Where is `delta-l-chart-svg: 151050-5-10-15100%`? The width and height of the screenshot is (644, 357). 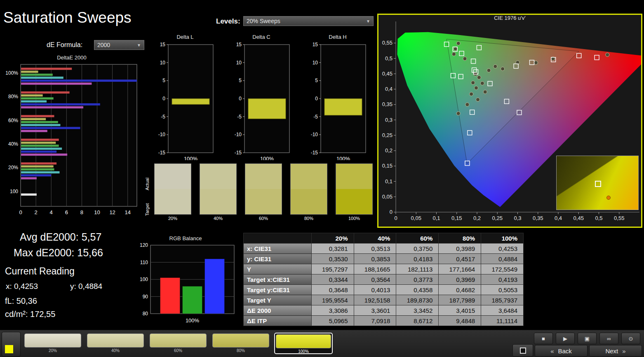
delta-l-chart-svg: 151050-5-10-15100% is located at coordinates (185, 102).